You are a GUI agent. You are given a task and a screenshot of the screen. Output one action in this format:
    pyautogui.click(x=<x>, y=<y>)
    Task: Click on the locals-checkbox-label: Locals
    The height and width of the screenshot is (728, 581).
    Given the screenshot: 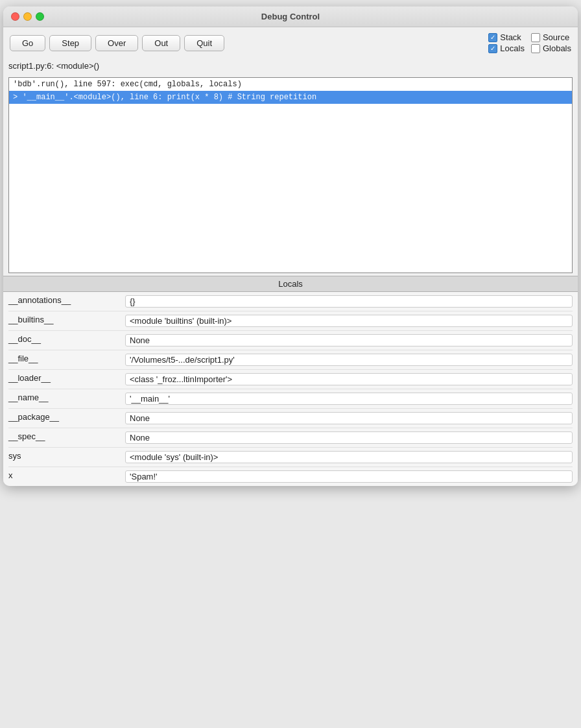 What is the action you would take?
    pyautogui.click(x=512, y=48)
    